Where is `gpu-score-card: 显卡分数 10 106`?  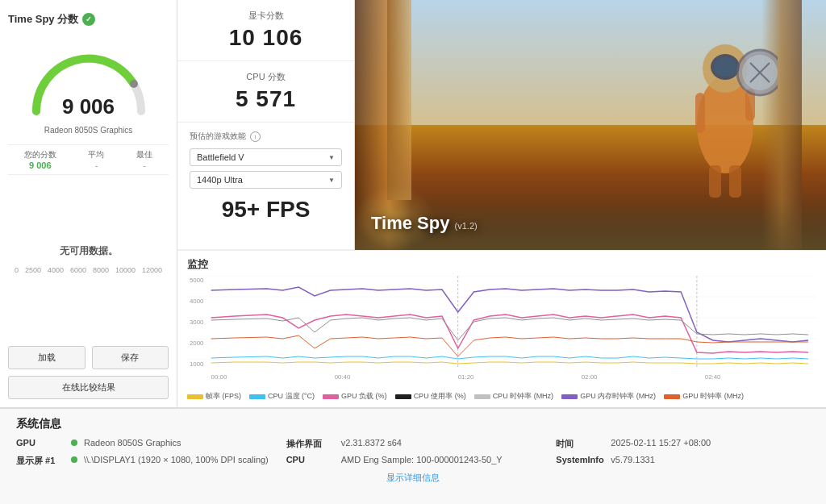
gpu-score-card: 显卡分数 10 106 is located at coordinates (266, 31).